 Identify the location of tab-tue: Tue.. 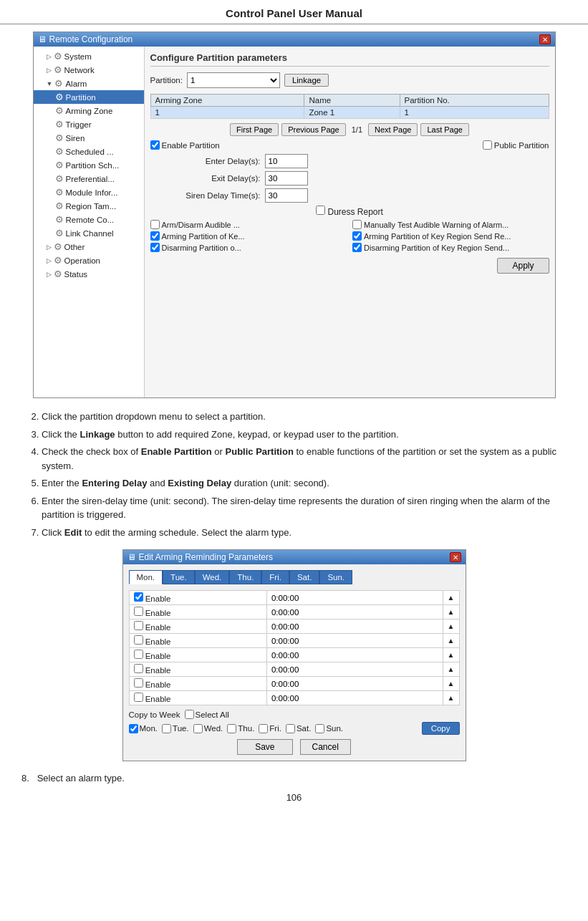
(179, 577).